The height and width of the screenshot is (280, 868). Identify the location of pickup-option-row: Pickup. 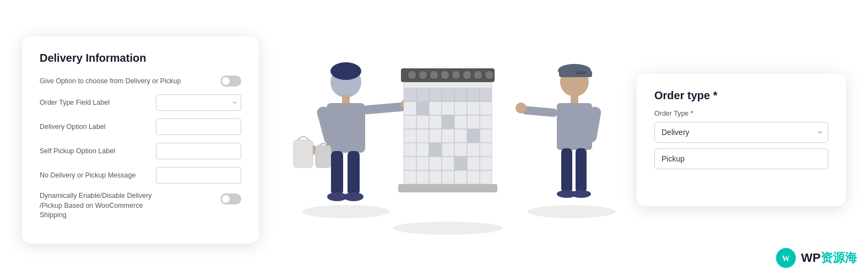
(741, 159).